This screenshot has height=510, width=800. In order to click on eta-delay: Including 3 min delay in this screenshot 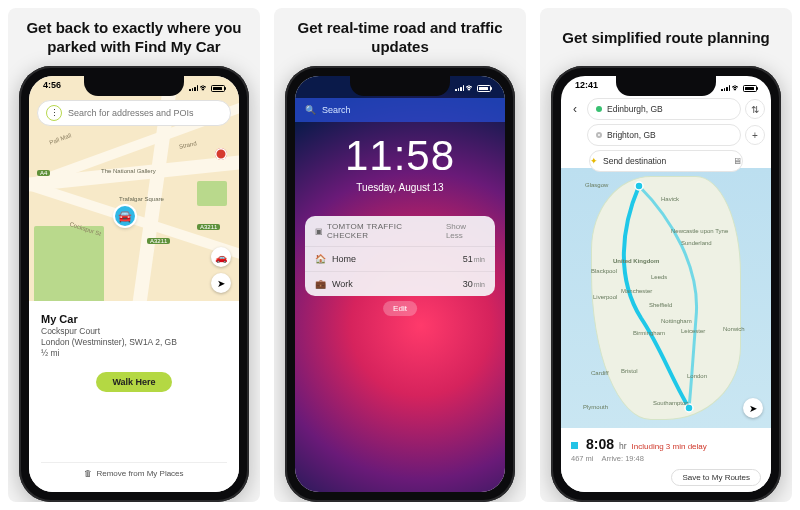, I will do `click(670, 446)`.